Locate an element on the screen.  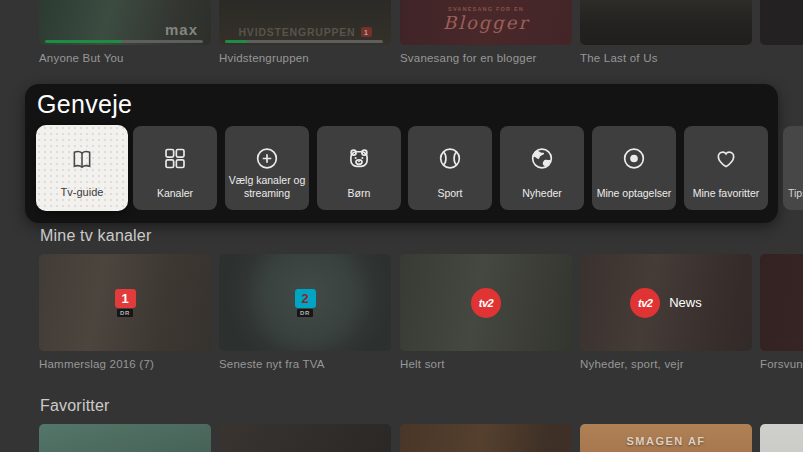
shortcut-label: Mine optagelser is located at coordinates (634, 194).